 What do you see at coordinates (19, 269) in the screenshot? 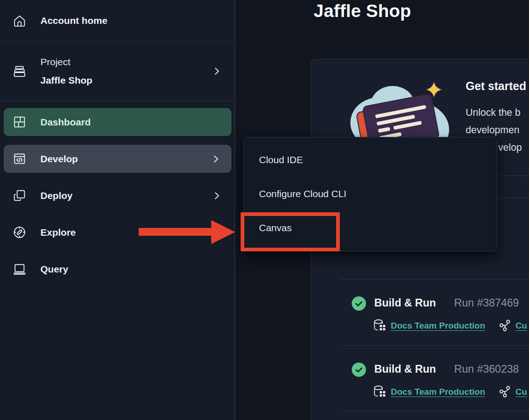
I see `laptop-icon` at bounding box center [19, 269].